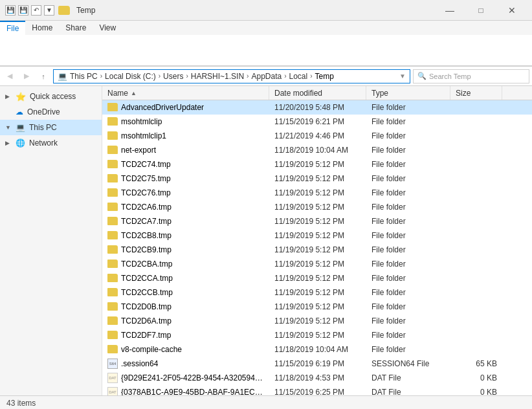 This screenshot has height=409, width=532. What do you see at coordinates (266, 28) in the screenshot?
I see `ribbon-tabs: File Home Share View` at bounding box center [266, 28].